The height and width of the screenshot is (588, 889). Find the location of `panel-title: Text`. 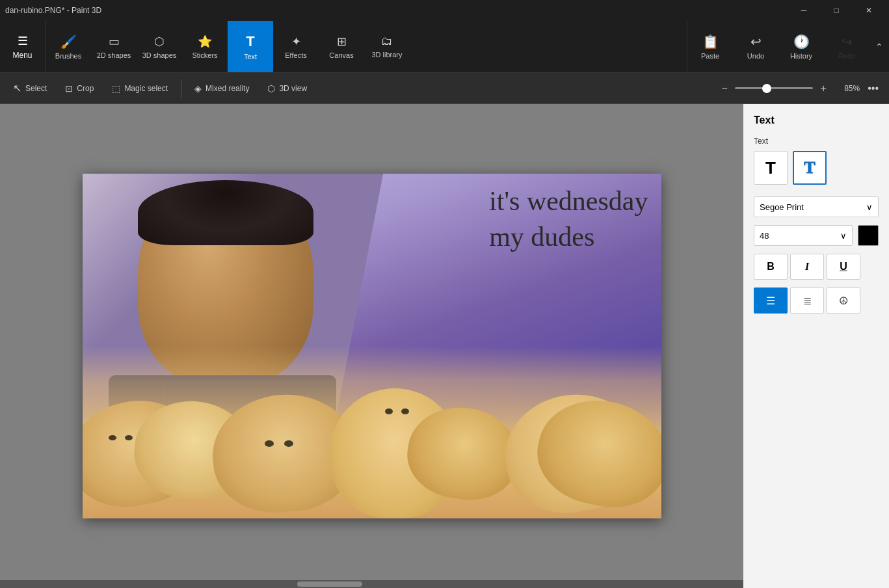

panel-title: Text is located at coordinates (816, 118).